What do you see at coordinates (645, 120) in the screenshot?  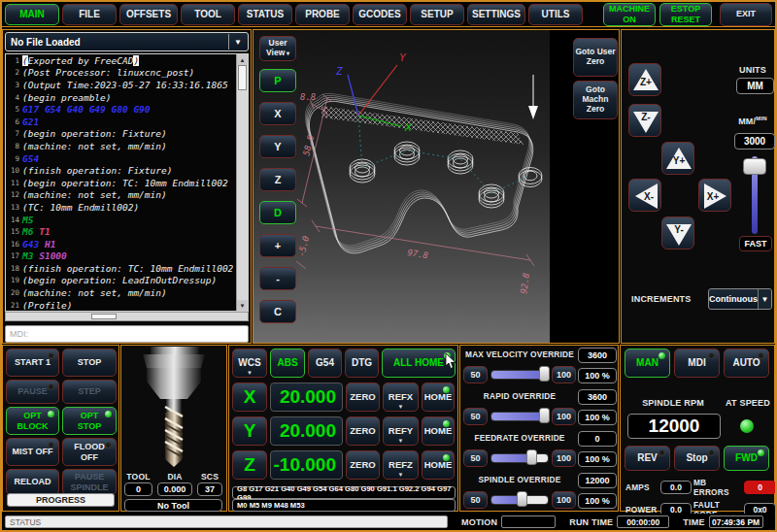 I see `jog-button-zminus: Z-` at bounding box center [645, 120].